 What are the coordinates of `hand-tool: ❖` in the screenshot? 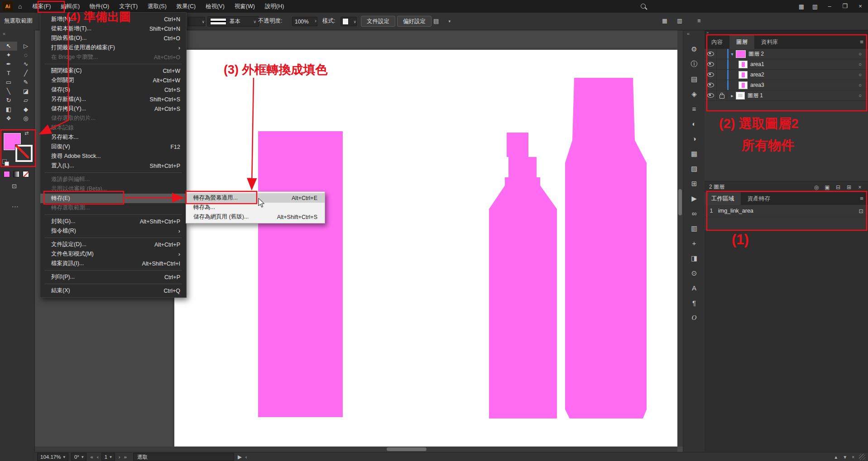 It's located at (9, 119).